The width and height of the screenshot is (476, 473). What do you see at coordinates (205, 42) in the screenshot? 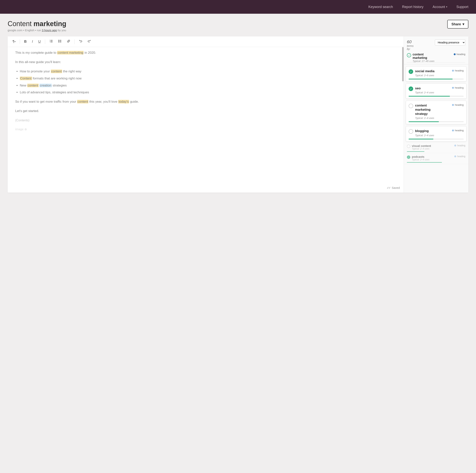
I see `editor-toolbar: ¶ ▾ B I U 1 2` at bounding box center [205, 42].